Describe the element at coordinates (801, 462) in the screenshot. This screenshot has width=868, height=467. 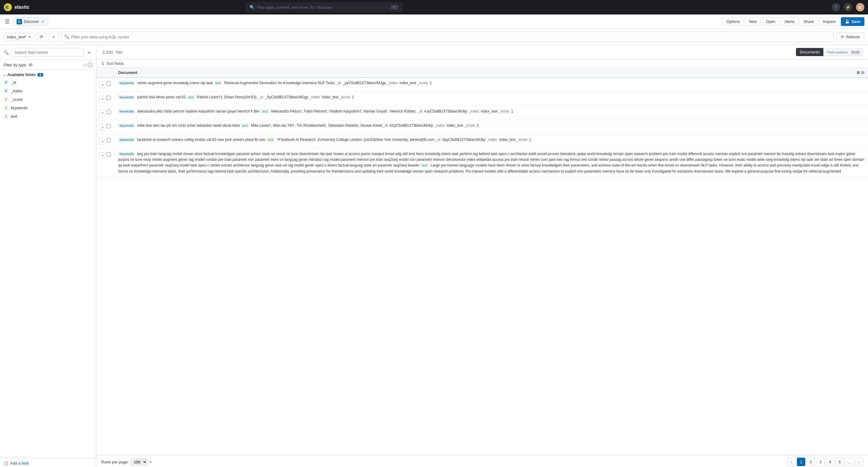
I see `page-1-button: 1` at that location.